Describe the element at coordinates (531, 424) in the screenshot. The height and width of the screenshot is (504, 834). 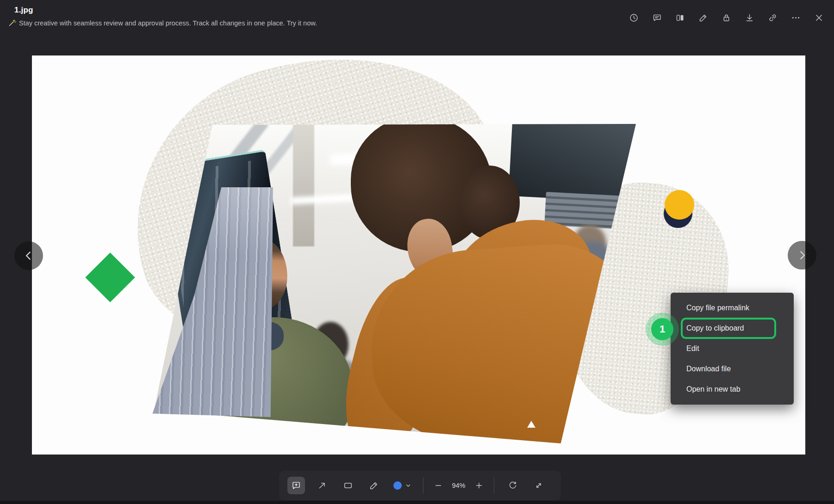
I see `white-triangle-marker` at that location.